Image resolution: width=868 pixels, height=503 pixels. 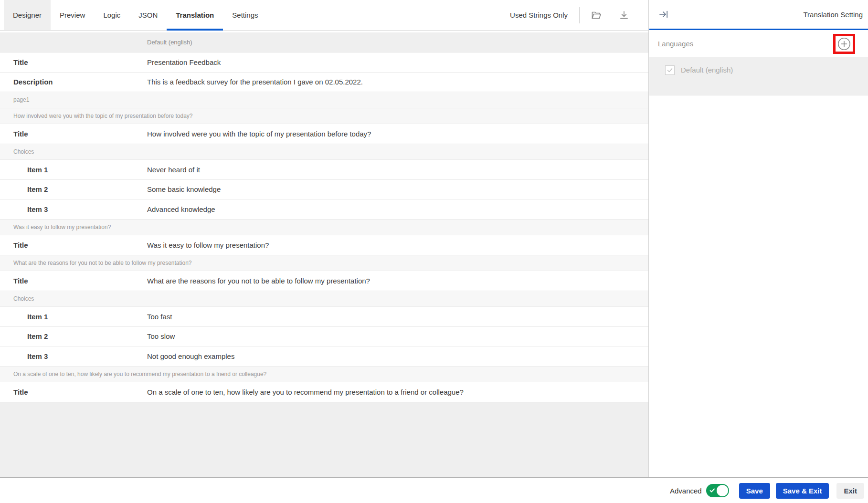 What do you see at coordinates (596, 15) in the screenshot?
I see `import-csv-button` at bounding box center [596, 15].